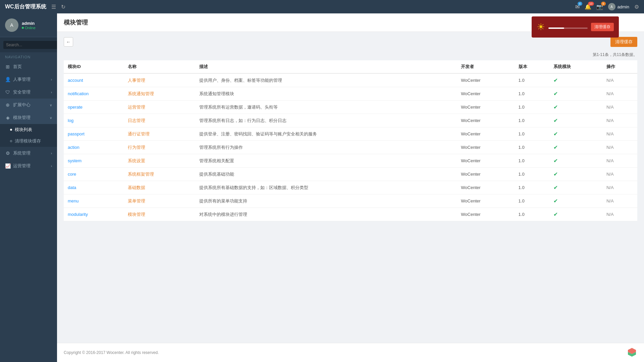 This screenshot has height=362, width=644. I want to click on cell-name: 模块管理, so click(159, 215).